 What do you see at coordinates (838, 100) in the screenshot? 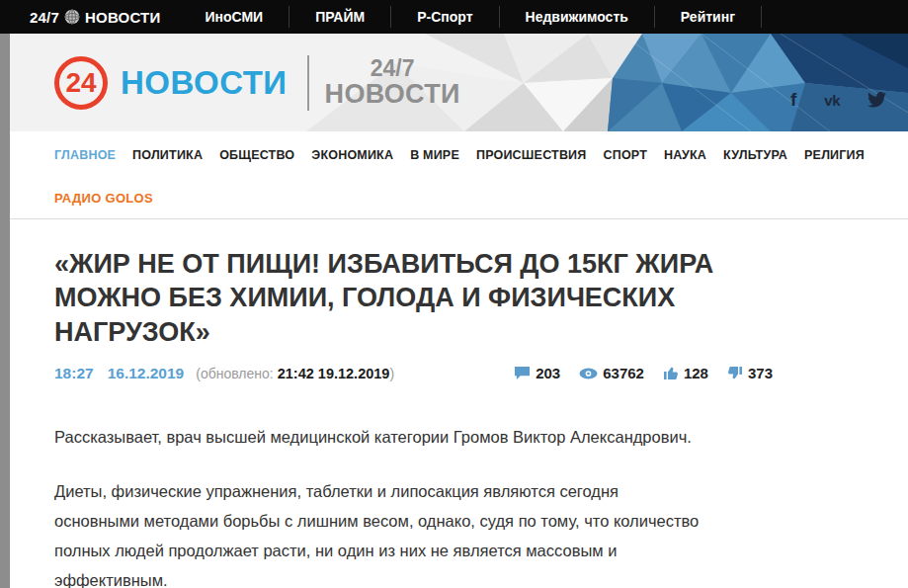
I see `social-links: f vk` at bounding box center [838, 100].